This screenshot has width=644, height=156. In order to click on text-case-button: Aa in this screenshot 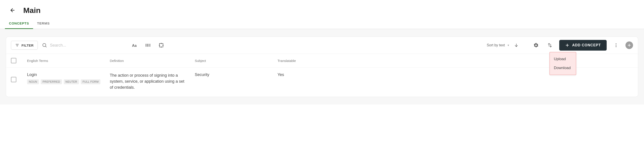, I will do `click(134, 45)`.